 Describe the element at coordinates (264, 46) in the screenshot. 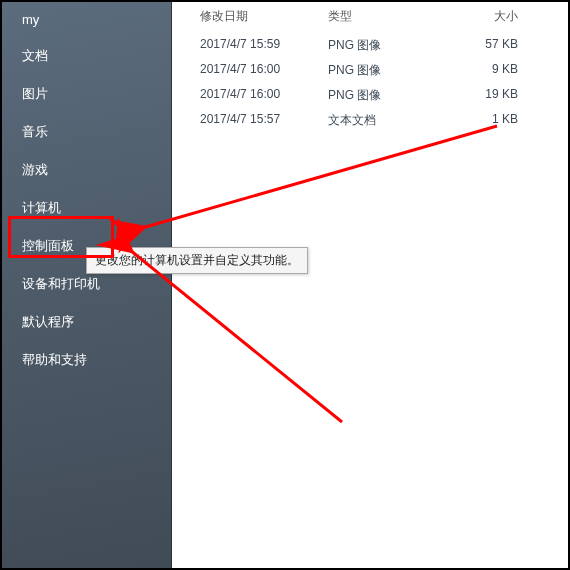

I see `file-date: 2017/4/7 15:59` at that location.